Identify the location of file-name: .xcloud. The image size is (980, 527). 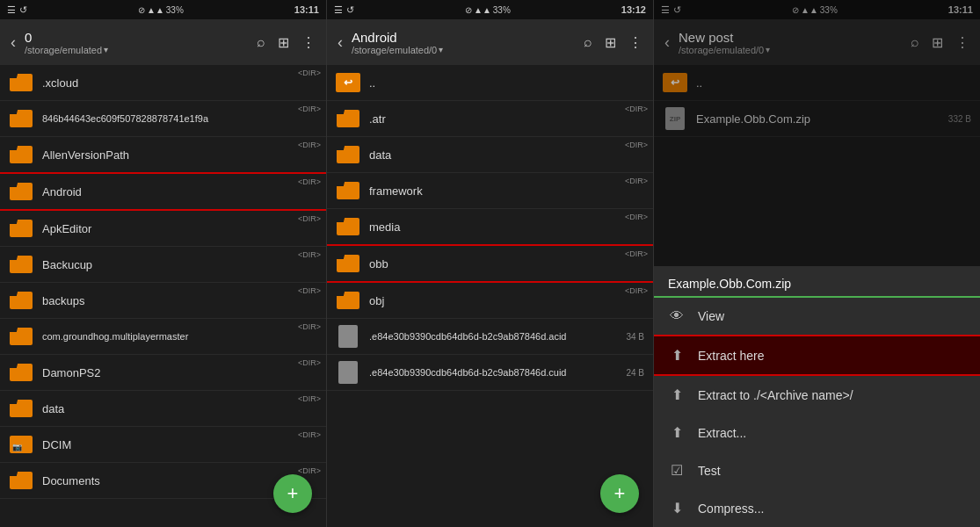
(179, 83).